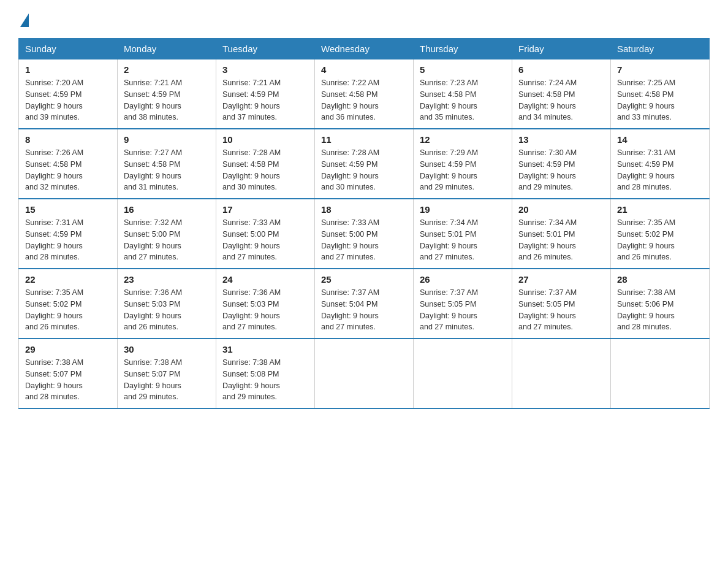 Image resolution: width=728 pixels, height=563 pixels. What do you see at coordinates (561, 101) in the screenshot?
I see `day-info: Sunrise: 7:24 AM Sunset: 4:58 PM Dayligh…` at bounding box center [561, 101].